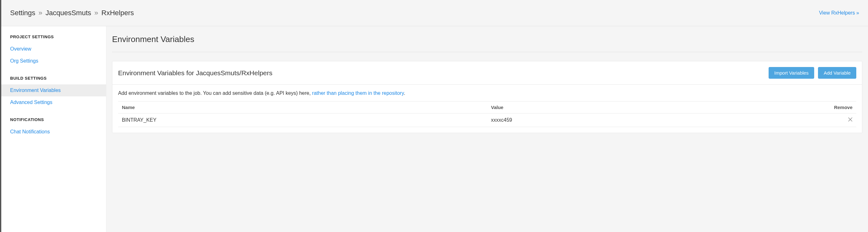 This screenshot has width=868, height=232. I want to click on env-var-value: xxxxc459, so click(635, 120).